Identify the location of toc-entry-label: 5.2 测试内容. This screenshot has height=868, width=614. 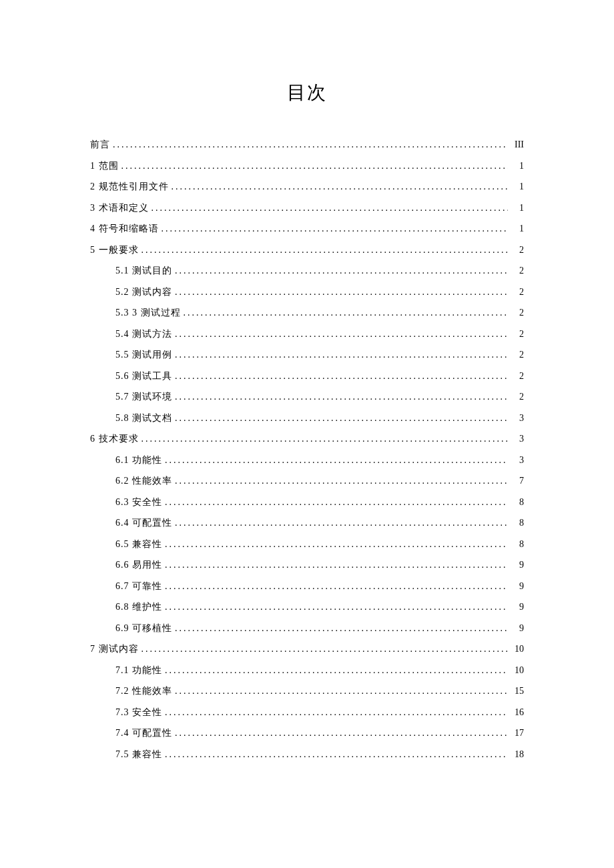
(144, 292).